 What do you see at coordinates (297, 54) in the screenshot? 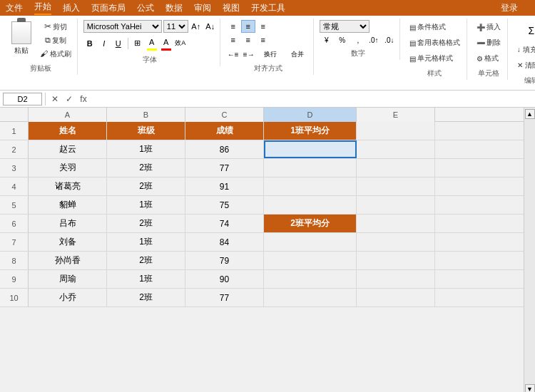
I see `merge-cells-button: 合并` at bounding box center [297, 54].